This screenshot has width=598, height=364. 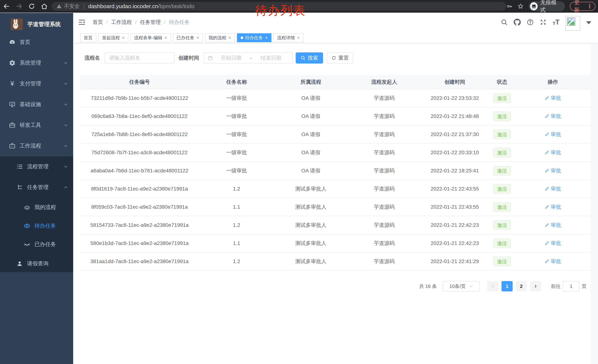 What do you see at coordinates (543, 22) in the screenshot?
I see `fullscreen-icon` at bounding box center [543, 22].